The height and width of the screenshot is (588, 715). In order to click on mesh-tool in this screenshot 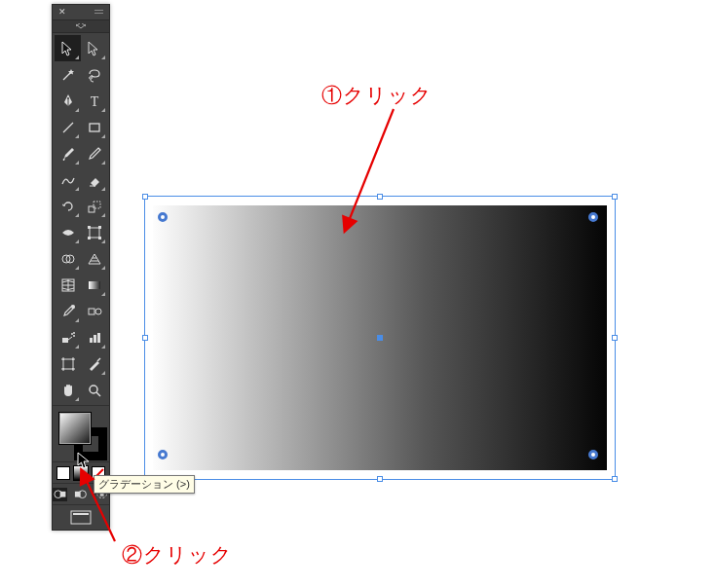, I will do `click(68, 284)`.